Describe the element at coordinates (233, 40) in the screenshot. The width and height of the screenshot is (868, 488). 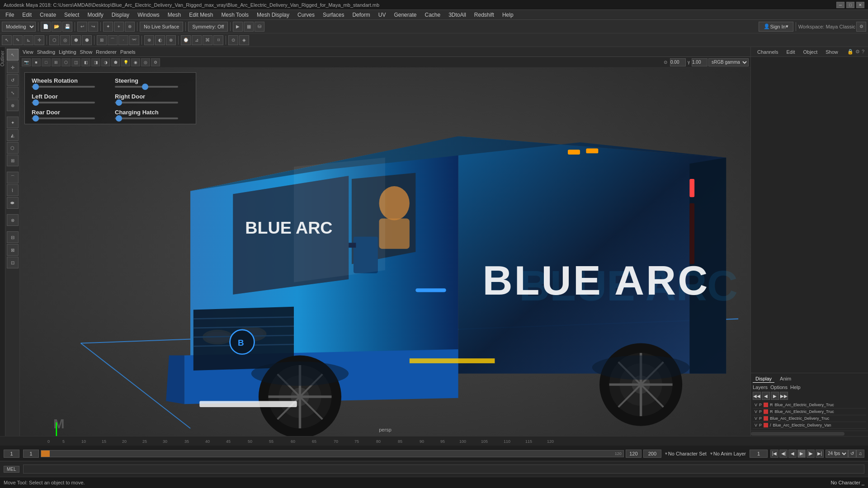
I see `render-tool1: ⊙` at that location.